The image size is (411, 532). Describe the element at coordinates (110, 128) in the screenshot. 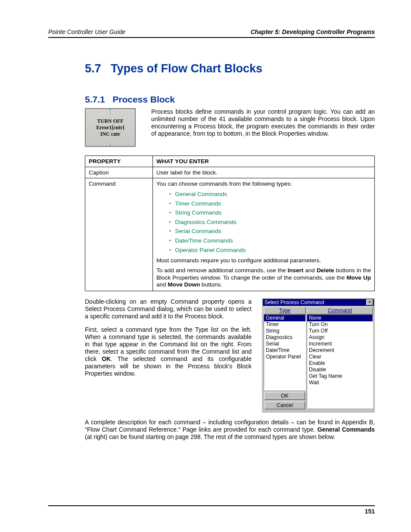

I see `process-block-figure: ↓ TURN OFF Error1[cntr] INC cntr` at that location.